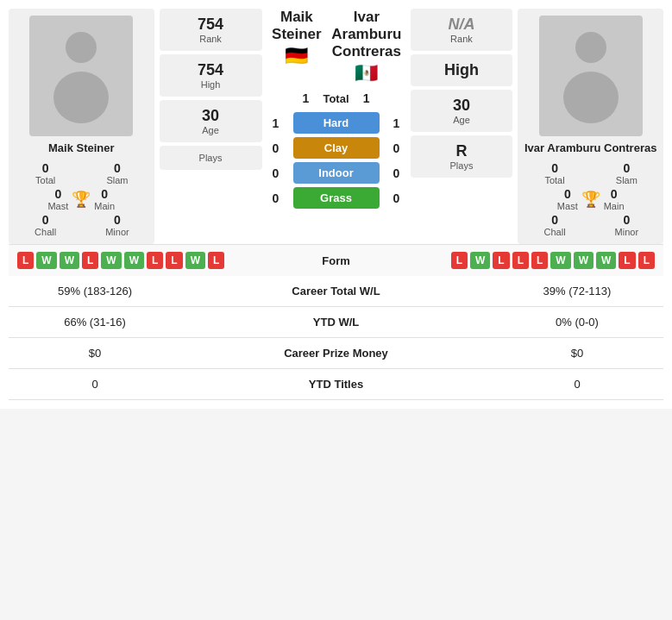 The image size is (672, 620). Describe the element at coordinates (210, 29) in the screenshot. I see `left-rank-box: 754 Rank` at that location.